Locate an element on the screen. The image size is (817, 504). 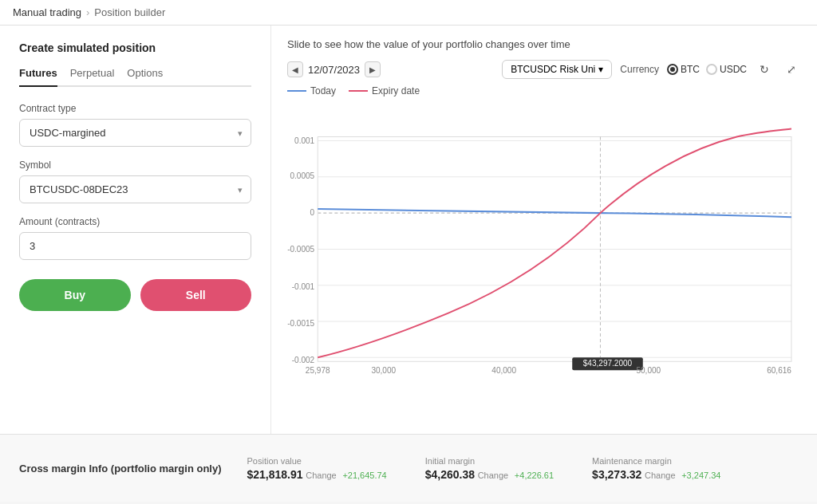
tab-options: Options is located at coordinates (145, 77).